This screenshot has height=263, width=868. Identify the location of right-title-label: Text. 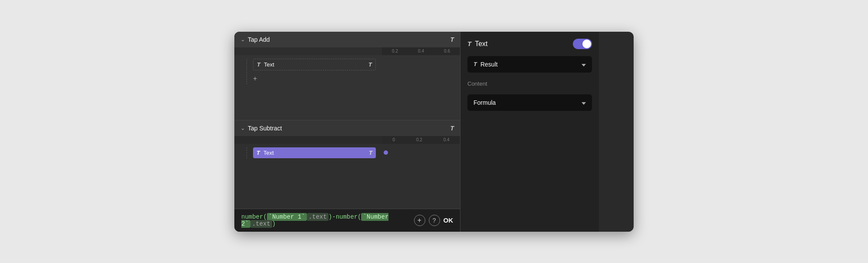
(481, 44).